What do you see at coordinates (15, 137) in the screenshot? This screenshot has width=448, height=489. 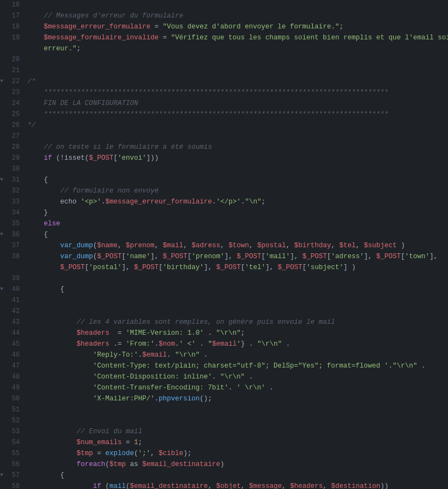 I see `line-num-27: 27` at bounding box center [15, 137].